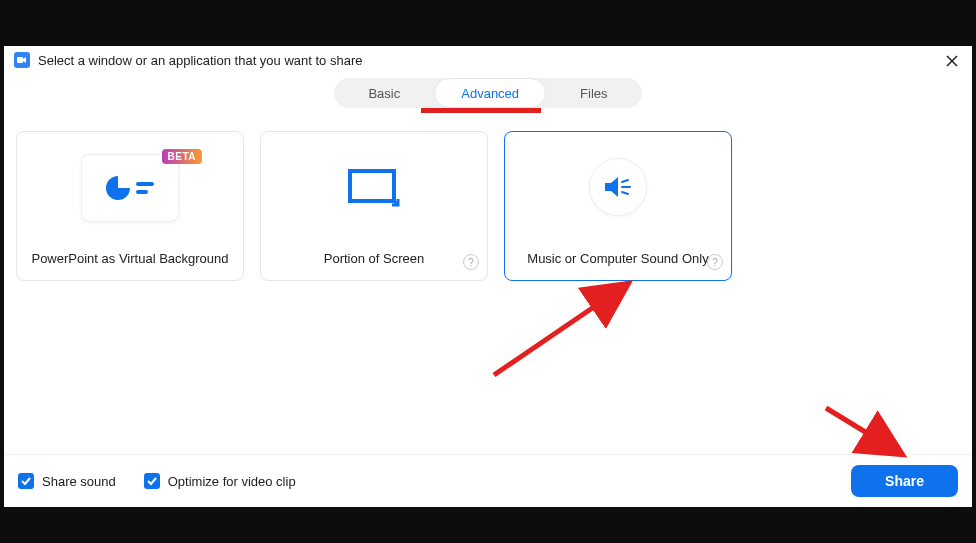  What do you see at coordinates (232, 482) in the screenshot?
I see `checkbox-label: Optimize for video clip` at bounding box center [232, 482].